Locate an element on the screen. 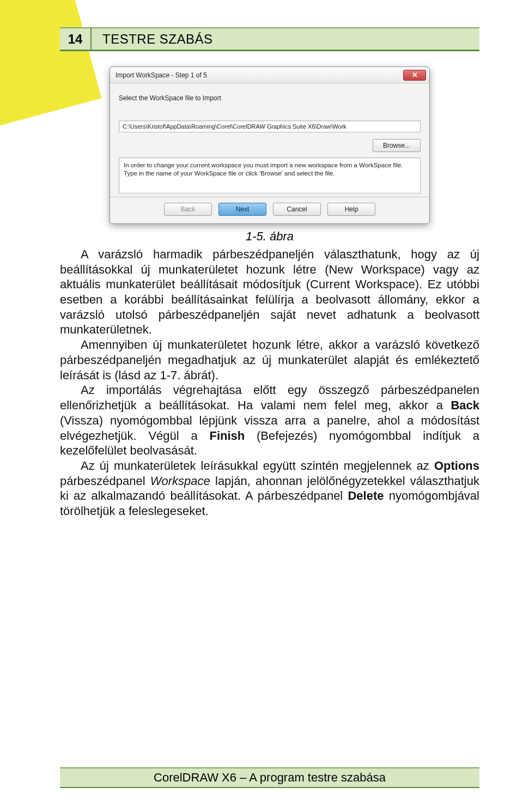 The image size is (523, 812). dialog-instruction: Select the WorkSpace file to Import is located at coordinates (270, 98).